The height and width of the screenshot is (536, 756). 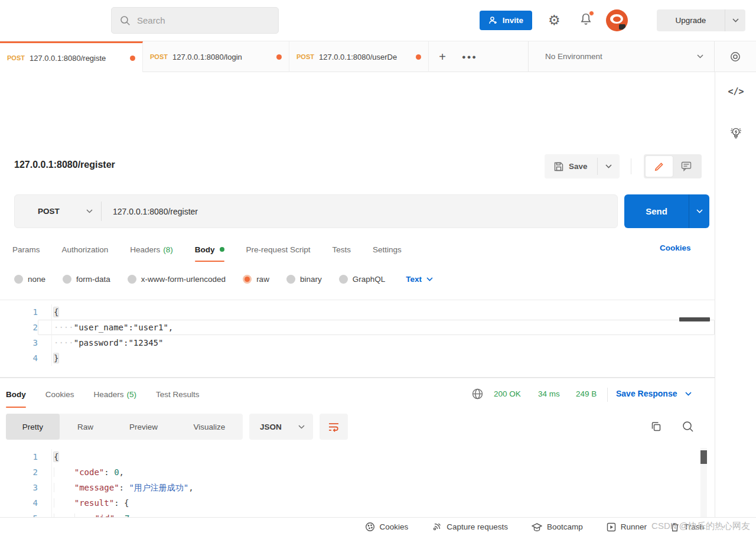 I want to click on save-options-chevron-icon, so click(x=608, y=167).